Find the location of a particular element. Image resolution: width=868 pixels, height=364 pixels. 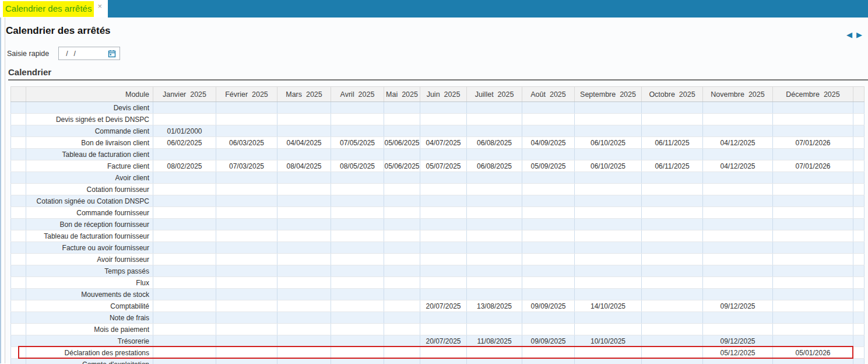

date-cell: 08/02/2025 is located at coordinates (185, 166).